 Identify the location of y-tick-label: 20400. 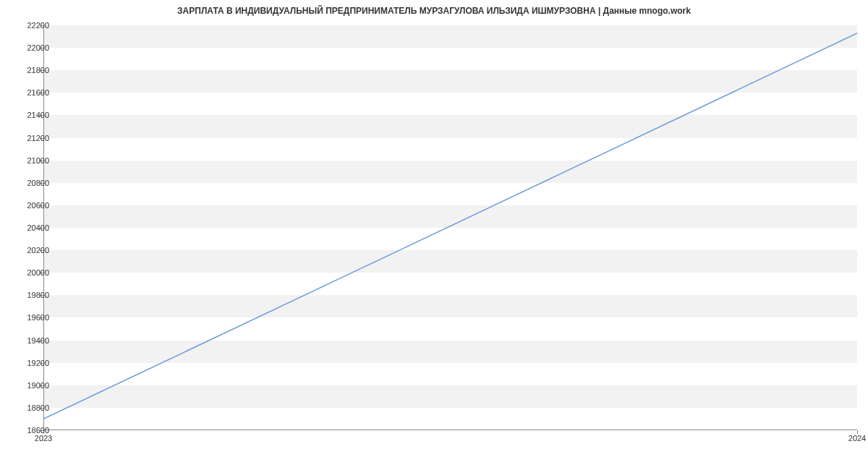
(38, 228).